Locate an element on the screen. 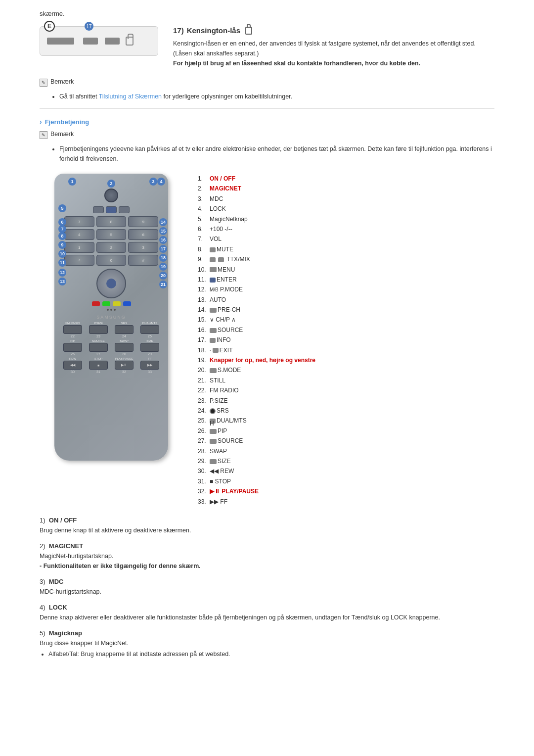  remote-bottom-labels: FM RADIO 22 P.SIZE 23 SRS 24 is located at coordinates (111, 347).